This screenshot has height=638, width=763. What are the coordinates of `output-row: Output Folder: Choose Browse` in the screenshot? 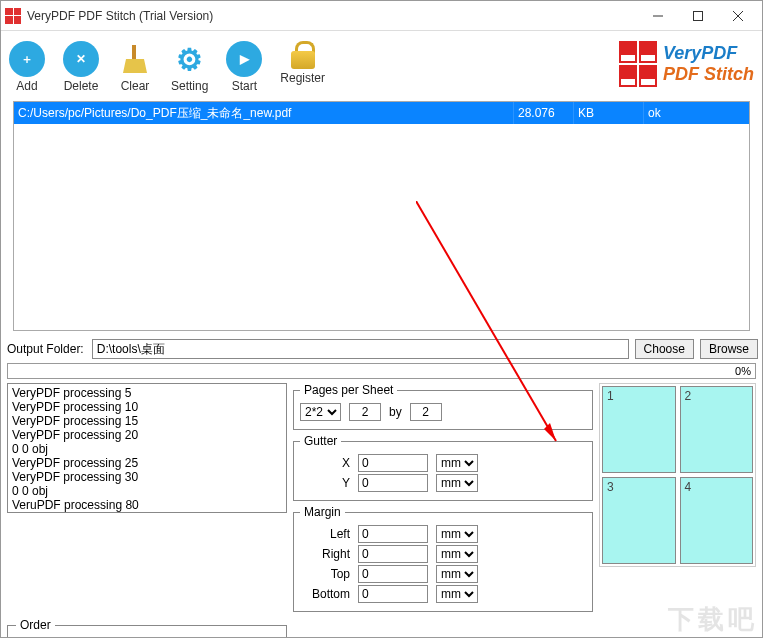 It's located at (382, 349).